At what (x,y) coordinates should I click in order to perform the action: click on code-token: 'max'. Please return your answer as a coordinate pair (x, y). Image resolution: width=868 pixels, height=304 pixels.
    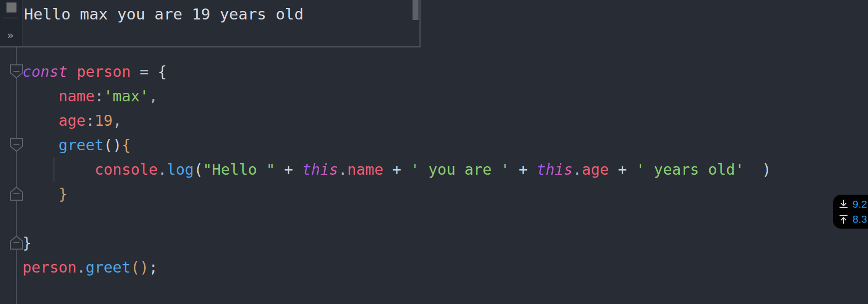
    Looking at the image, I should click on (126, 96).